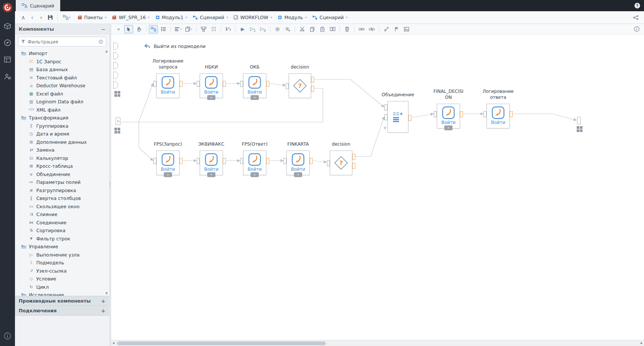 The height and width of the screenshot is (346, 644). Describe the element at coordinates (153, 29) in the screenshot. I see `diagram-view-icon` at that location.